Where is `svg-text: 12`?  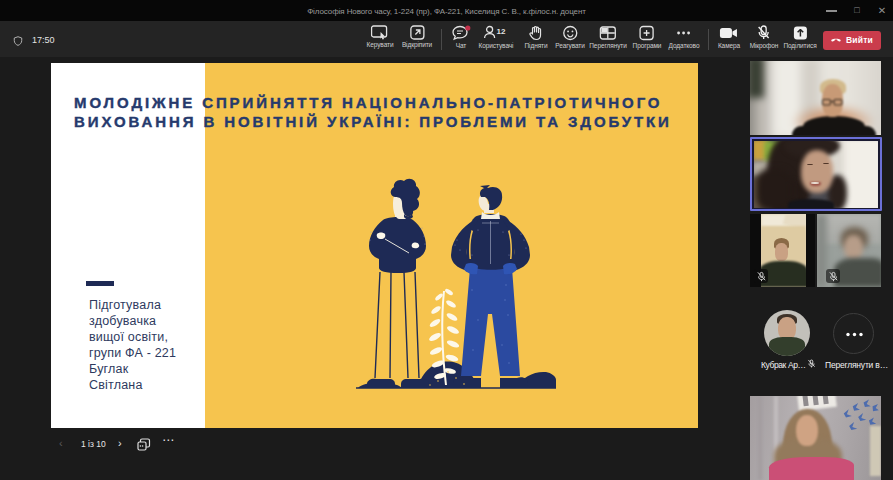 svg-text: 12 is located at coordinates (502, 32).